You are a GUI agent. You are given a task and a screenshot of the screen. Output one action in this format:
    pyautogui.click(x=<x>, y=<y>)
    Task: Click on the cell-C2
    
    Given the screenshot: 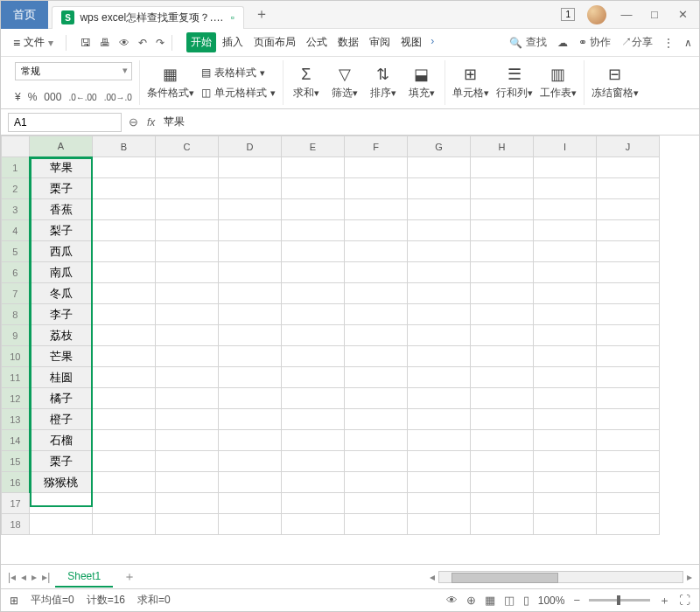 What is the action you would take?
    pyautogui.click(x=187, y=189)
    